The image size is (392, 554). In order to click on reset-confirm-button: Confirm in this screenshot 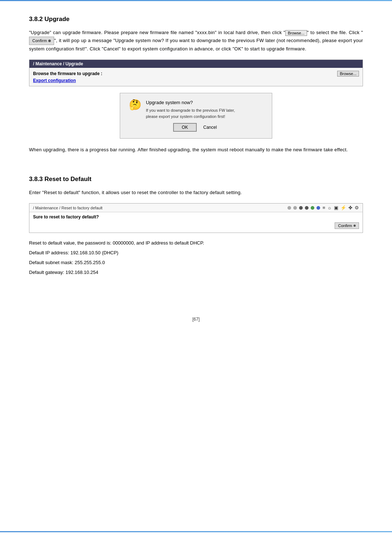, I will do `click(347, 226)`.